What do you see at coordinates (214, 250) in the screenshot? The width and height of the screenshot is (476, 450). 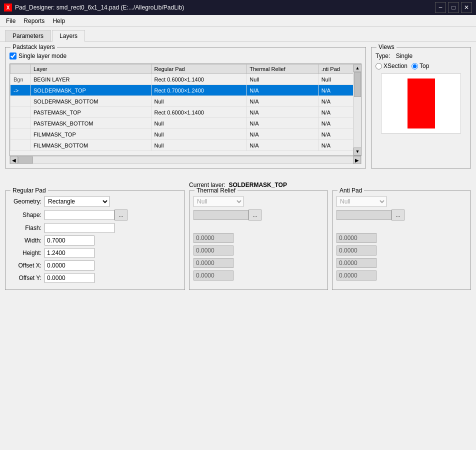 I see `thermal-height-input` at bounding box center [214, 250].